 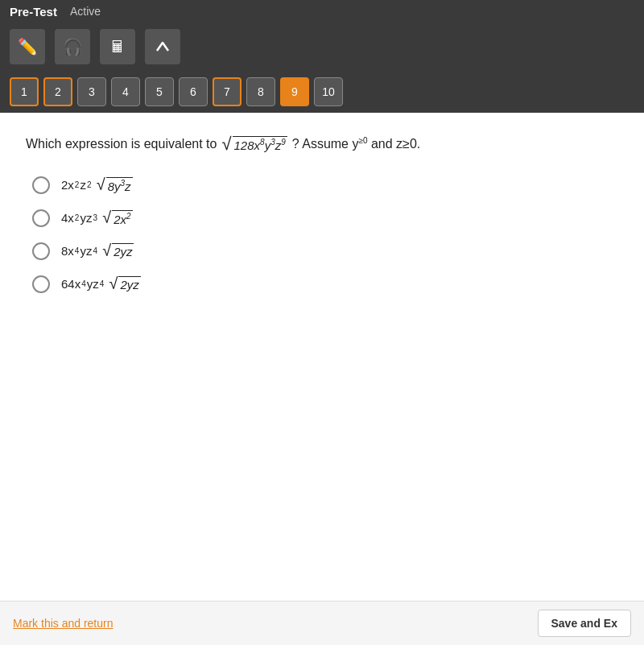 What do you see at coordinates (41, 284) in the screenshot?
I see `radio-d` at bounding box center [41, 284].